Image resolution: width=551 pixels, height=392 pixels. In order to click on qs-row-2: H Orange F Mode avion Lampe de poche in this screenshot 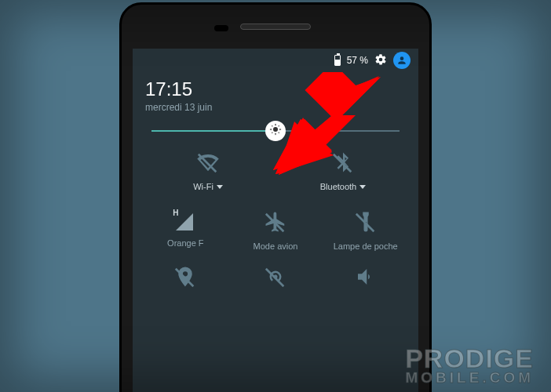, I will do `click(276, 227)`.